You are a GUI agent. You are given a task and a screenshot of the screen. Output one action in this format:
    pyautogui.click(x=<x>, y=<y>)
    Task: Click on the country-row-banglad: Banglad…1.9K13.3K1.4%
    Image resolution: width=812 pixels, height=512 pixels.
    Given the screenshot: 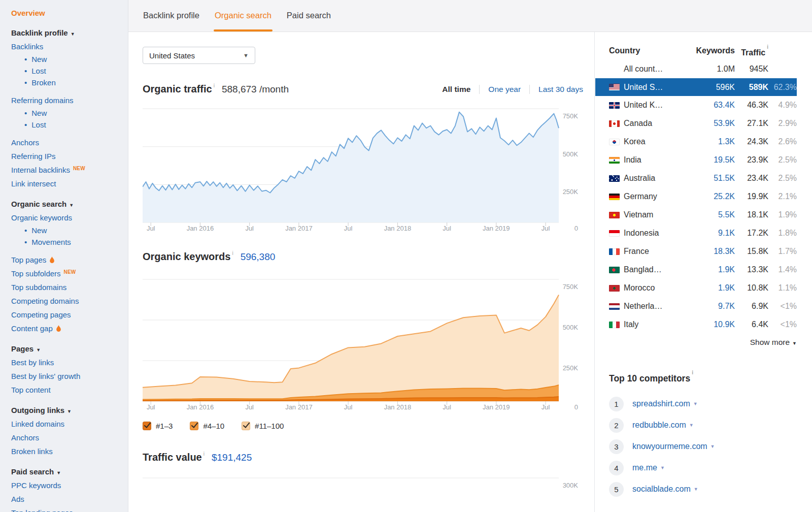 What is the action you would take?
    pyautogui.click(x=696, y=270)
    